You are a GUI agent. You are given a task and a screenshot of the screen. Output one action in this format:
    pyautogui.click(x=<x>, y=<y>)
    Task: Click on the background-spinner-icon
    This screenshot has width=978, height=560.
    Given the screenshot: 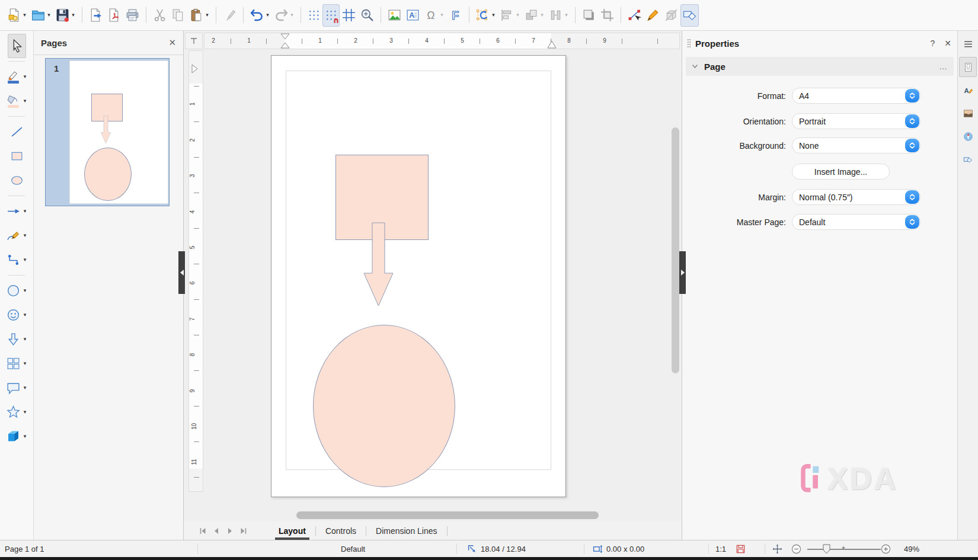 What is the action you would take?
    pyautogui.click(x=912, y=146)
    